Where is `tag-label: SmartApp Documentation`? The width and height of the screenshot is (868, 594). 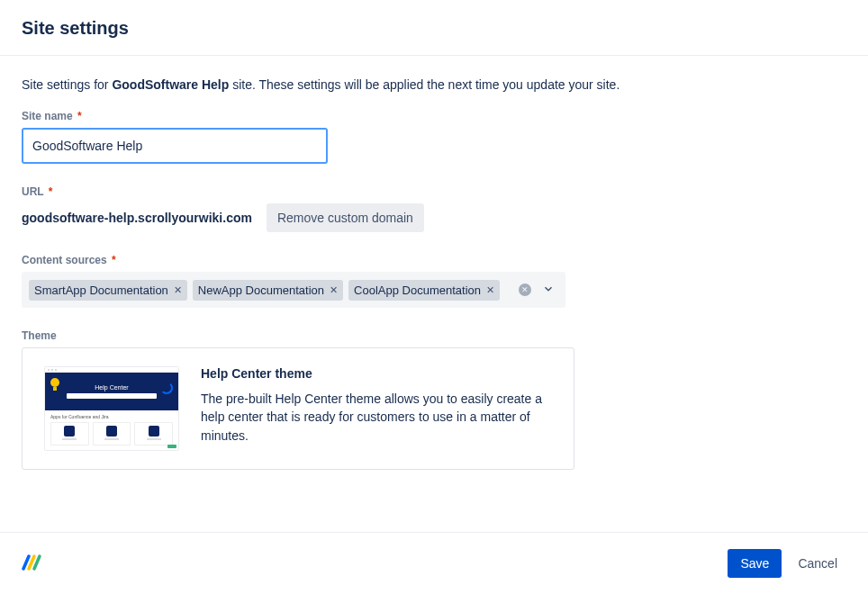 tag-label: SmartApp Documentation is located at coordinates (101, 290).